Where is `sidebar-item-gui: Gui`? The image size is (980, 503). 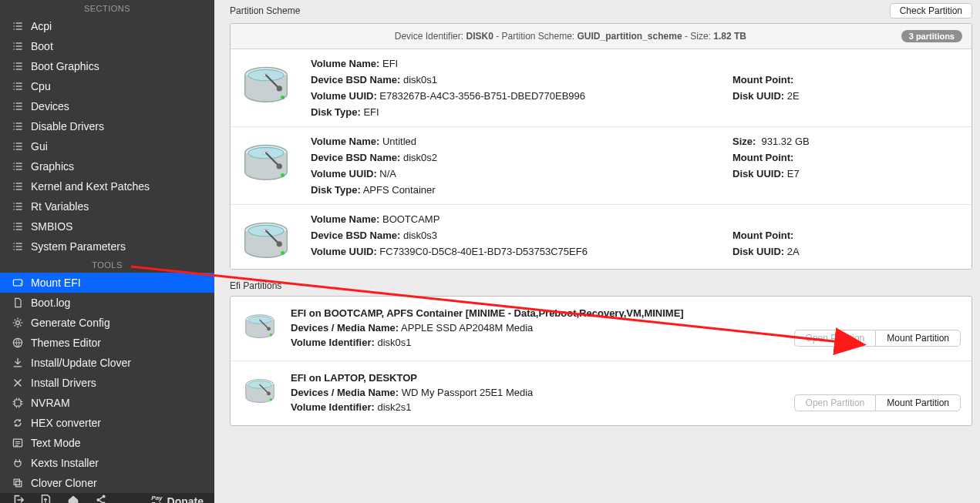
sidebar-item-gui: Gui is located at coordinates (107, 146).